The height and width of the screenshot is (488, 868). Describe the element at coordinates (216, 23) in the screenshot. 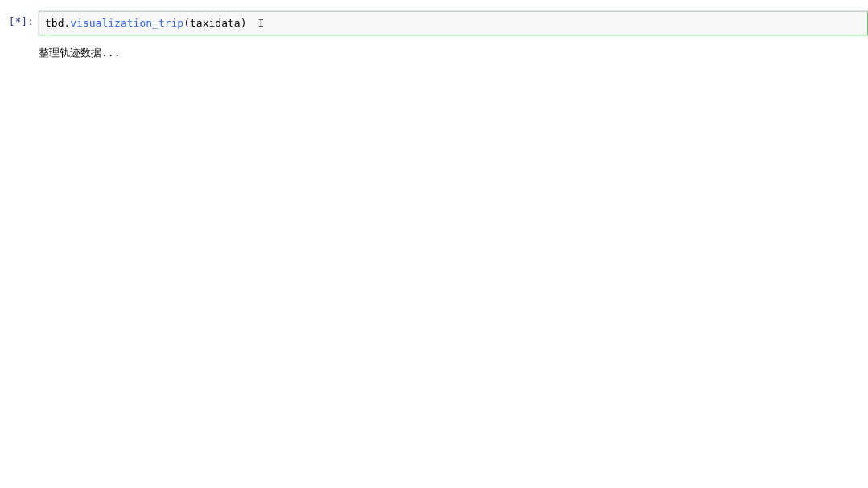

I see `code-token-arg: taxidata` at that location.